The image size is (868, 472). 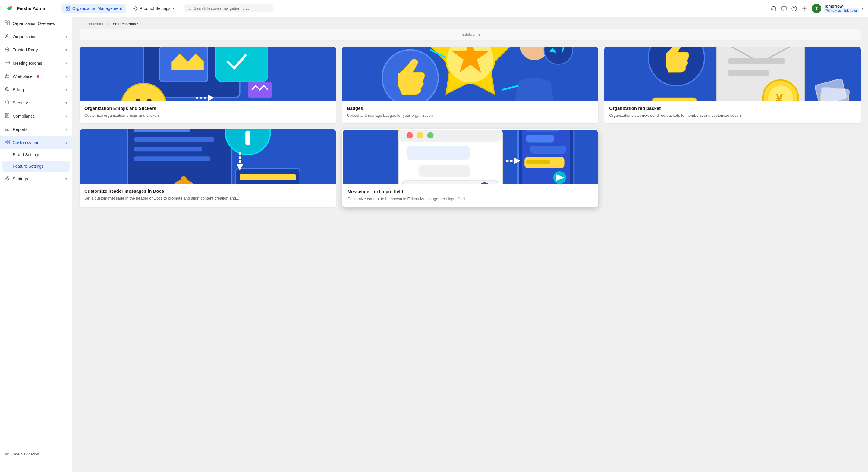 What do you see at coordinates (794, 8) in the screenshot?
I see `help-icon-btn` at bounding box center [794, 8].